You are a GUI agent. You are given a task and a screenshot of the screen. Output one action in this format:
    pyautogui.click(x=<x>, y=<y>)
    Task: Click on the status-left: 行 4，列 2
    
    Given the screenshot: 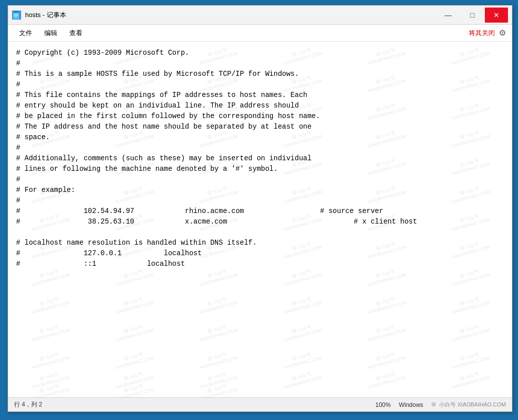 What is the action you would take?
    pyautogui.click(x=28, y=405)
    